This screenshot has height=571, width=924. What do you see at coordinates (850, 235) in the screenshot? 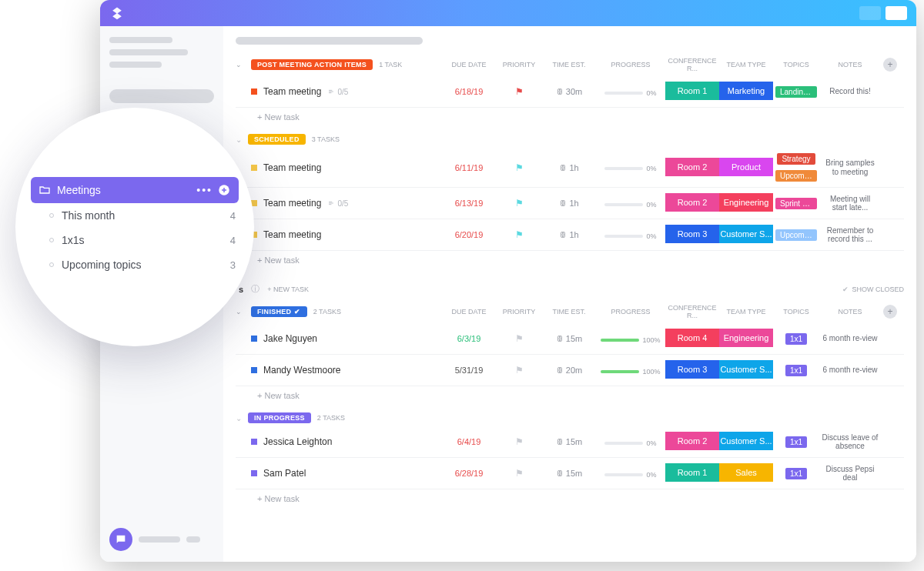
I see `notes-text: Remember to record this ...` at bounding box center [850, 235].